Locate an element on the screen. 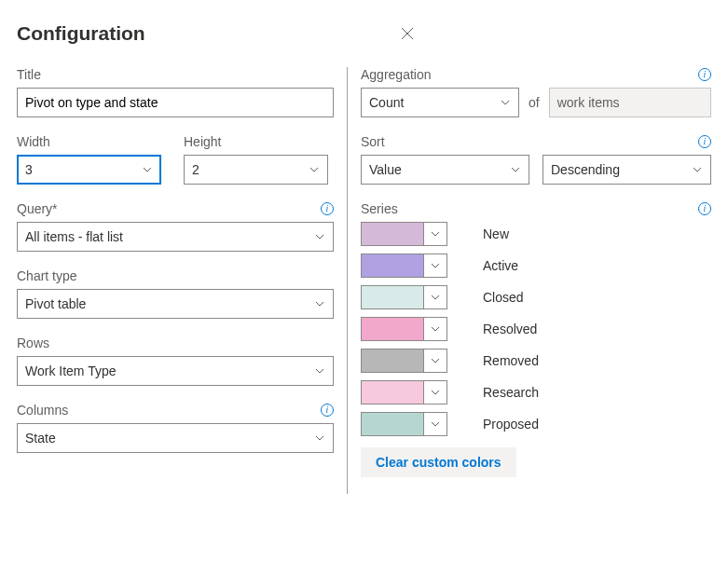 The image size is (728, 562). query-label: Query* is located at coordinates (37, 209).